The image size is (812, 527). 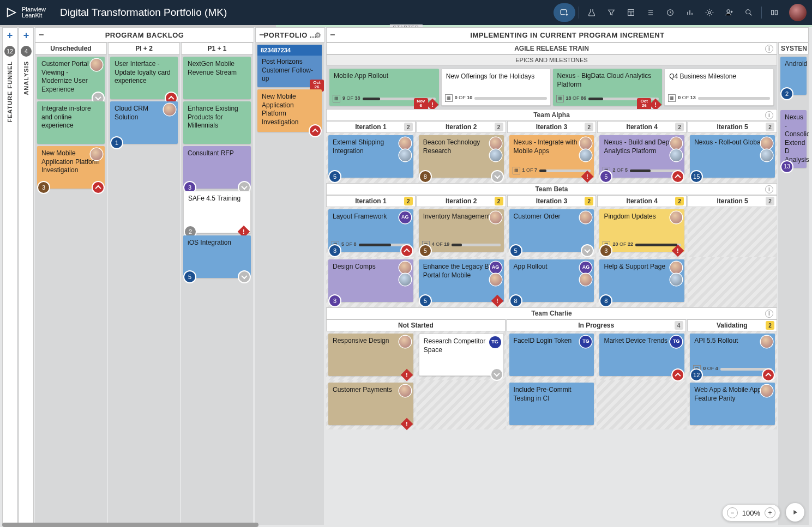 I want to click on analytics-button, so click(x=690, y=13).